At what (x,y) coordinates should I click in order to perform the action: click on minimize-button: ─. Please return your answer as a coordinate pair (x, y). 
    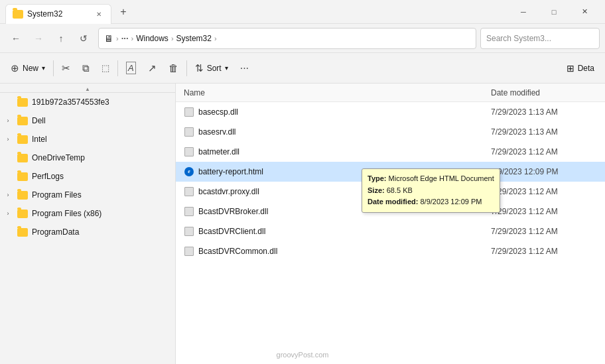
    Looking at the image, I should click on (523, 12).